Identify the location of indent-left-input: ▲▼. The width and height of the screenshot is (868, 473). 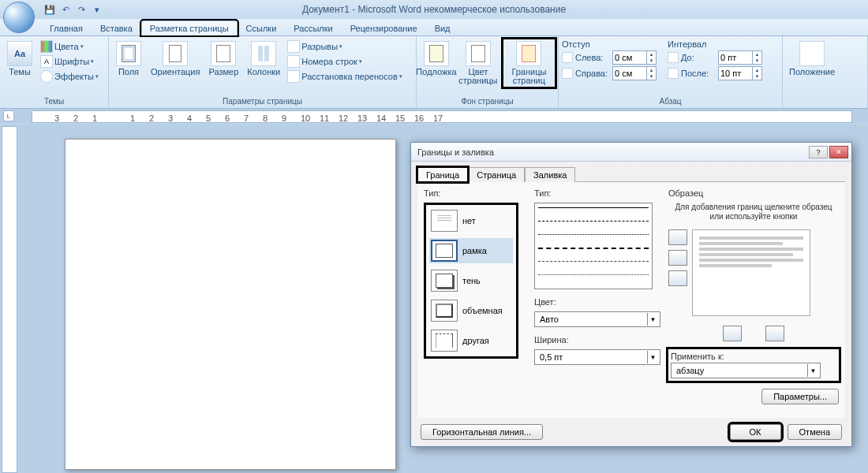
(634, 58).